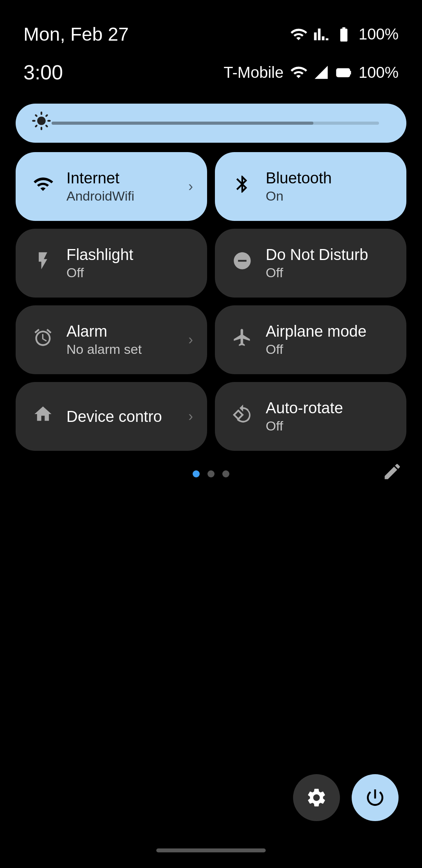 The image size is (422, 868). Describe the element at coordinates (215, 123) in the screenshot. I see `brightness-track` at that location.